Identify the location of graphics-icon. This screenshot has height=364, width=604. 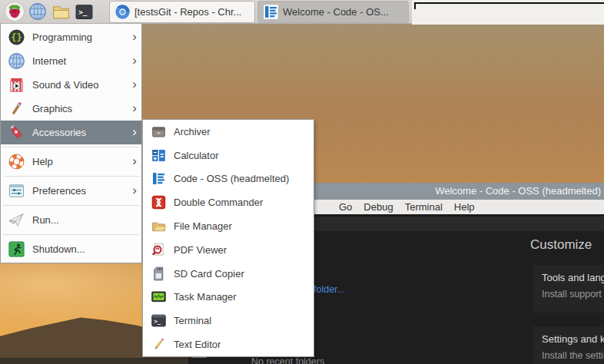
(16, 109).